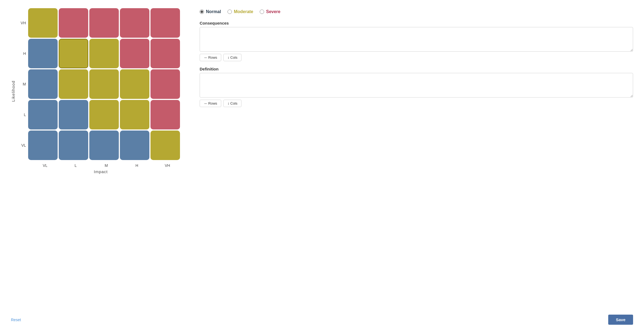 Image resolution: width=644 pixels, height=328 pixels. I want to click on matrix-row: VL, so click(101, 145).